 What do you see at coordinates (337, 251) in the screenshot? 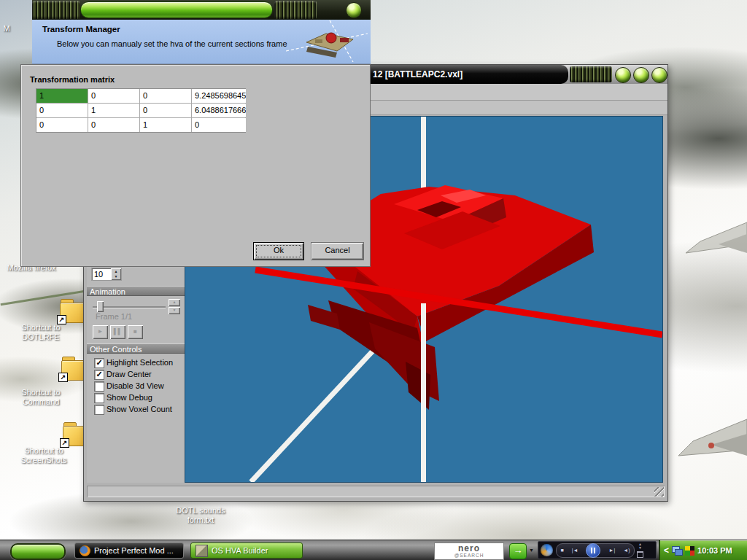
I see `cancel-button: Cancel` at bounding box center [337, 251].